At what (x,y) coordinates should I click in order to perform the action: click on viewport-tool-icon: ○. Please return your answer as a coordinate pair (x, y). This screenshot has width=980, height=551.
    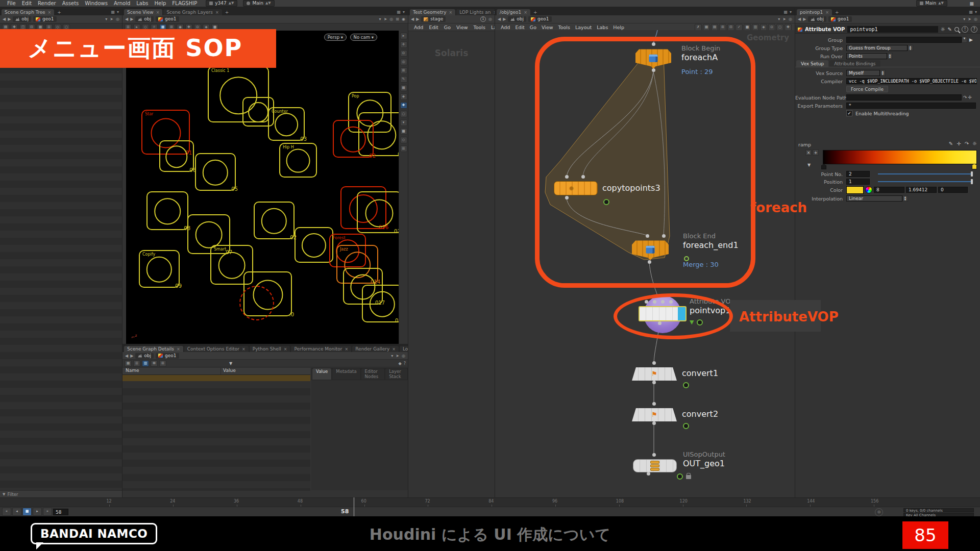
    Looking at the image, I should click on (404, 114).